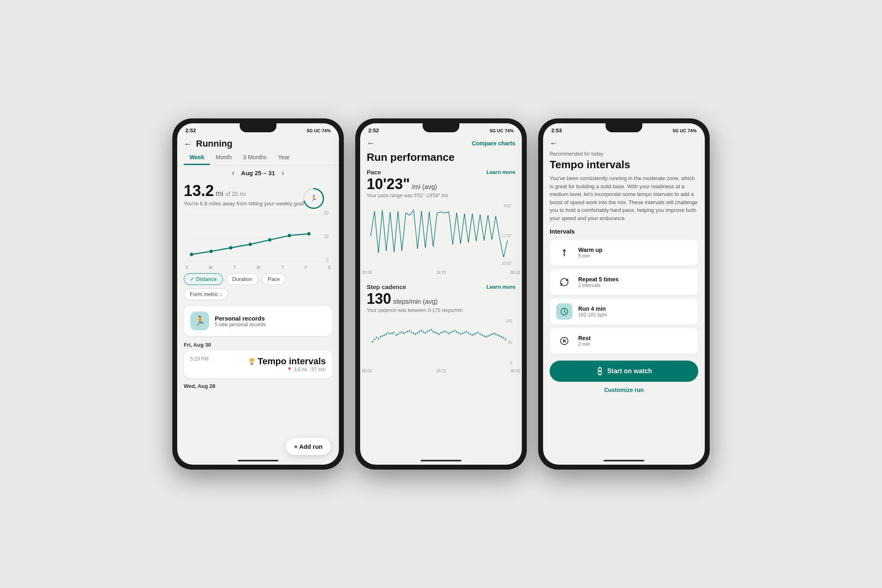 This screenshot has height=588, width=882. Describe the element at coordinates (624, 390) in the screenshot. I see `customize-run-btn: Customize run` at that location.